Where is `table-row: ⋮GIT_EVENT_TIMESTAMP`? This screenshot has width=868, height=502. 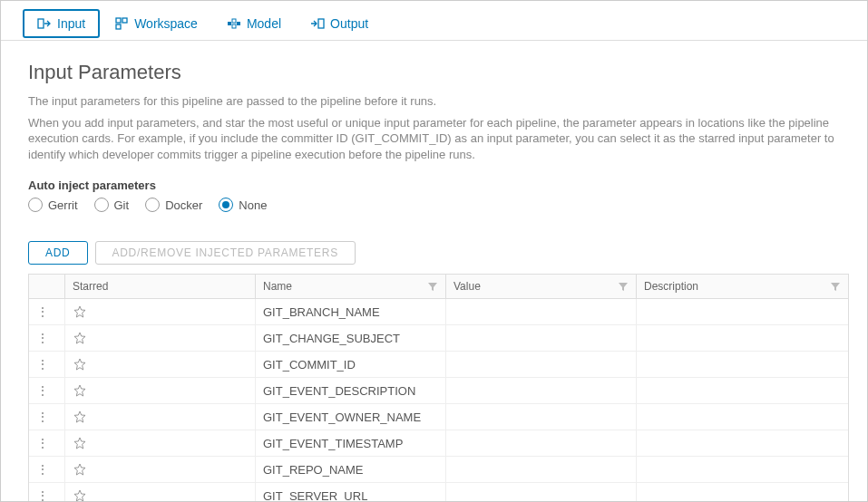
table-row: ⋮GIT_EVENT_TIMESTAMP is located at coordinates (439, 444).